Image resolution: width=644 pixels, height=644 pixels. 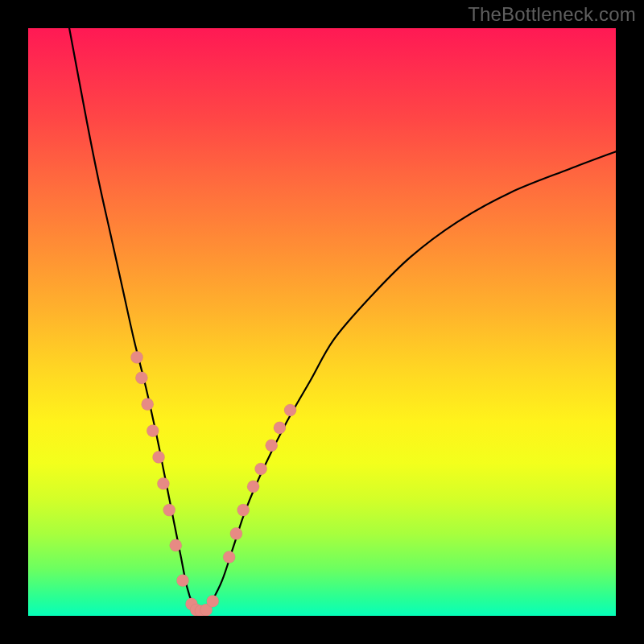 I want to click on watermark-text: TheBottleneck.com, so click(x=552, y=14).